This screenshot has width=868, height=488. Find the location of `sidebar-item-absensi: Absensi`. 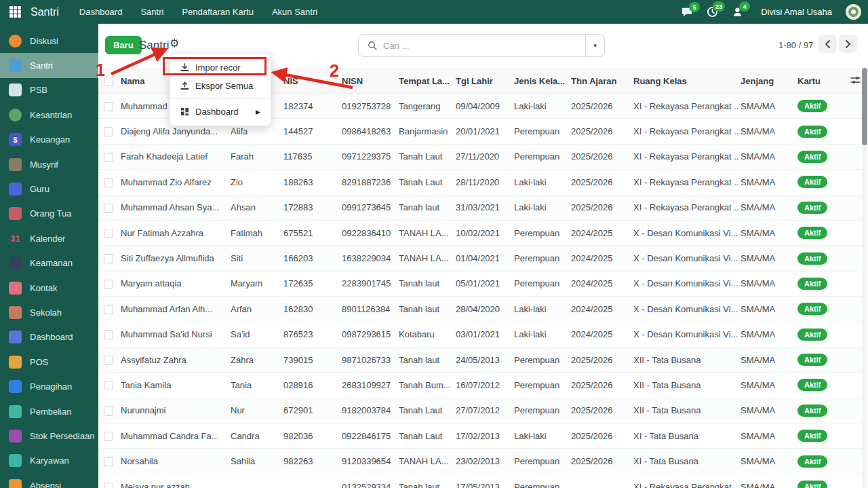

sidebar-item-absensi: Absensi is located at coordinates (49, 481).